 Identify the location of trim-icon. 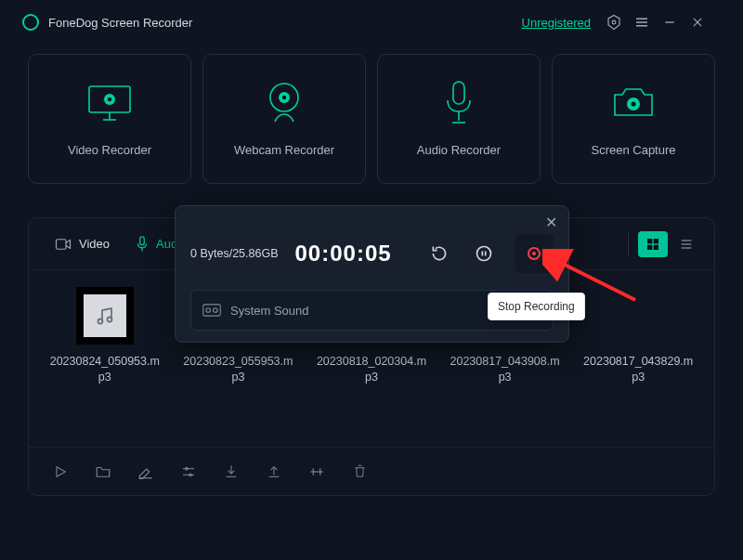
(317, 472).